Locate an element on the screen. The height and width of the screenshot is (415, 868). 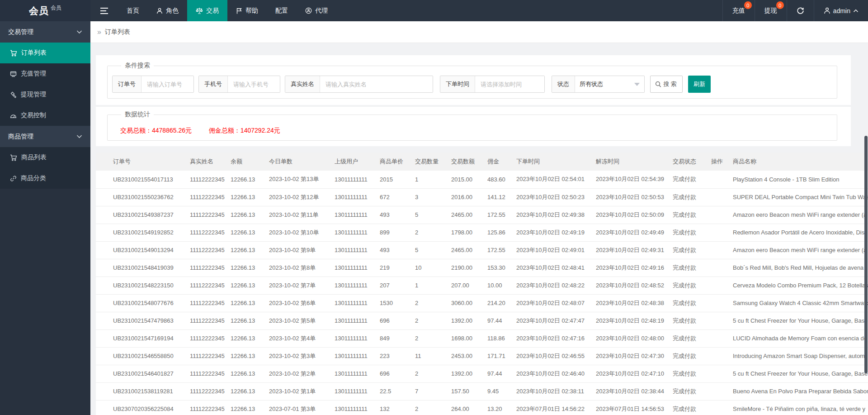
sidebar-item-recharge-management: 充值管理 is located at coordinates (45, 74).